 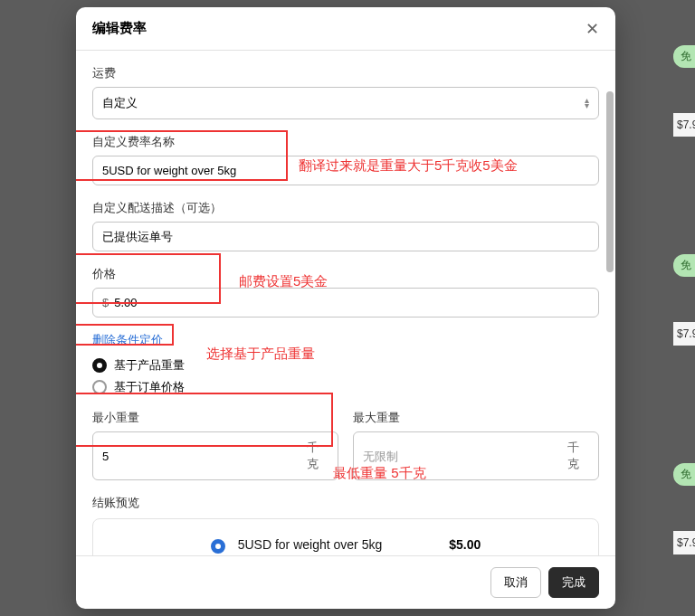 I want to click on radio-by-weight-label: 基于产品重量, so click(x=149, y=365).